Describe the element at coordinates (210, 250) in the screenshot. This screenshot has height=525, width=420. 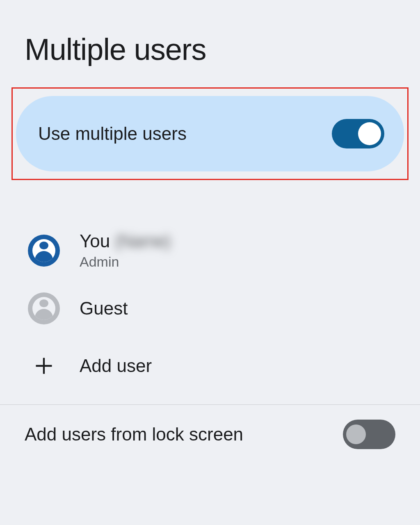
I see `user-you-row: You (Name) Admin` at that location.